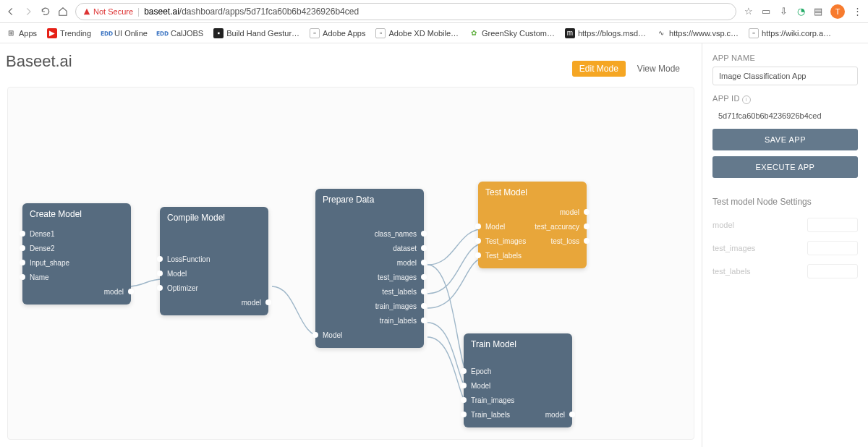 Image resolution: width=868 pixels, height=447 pixels. I want to click on not-secure-badge: Not Secure, so click(109, 12).